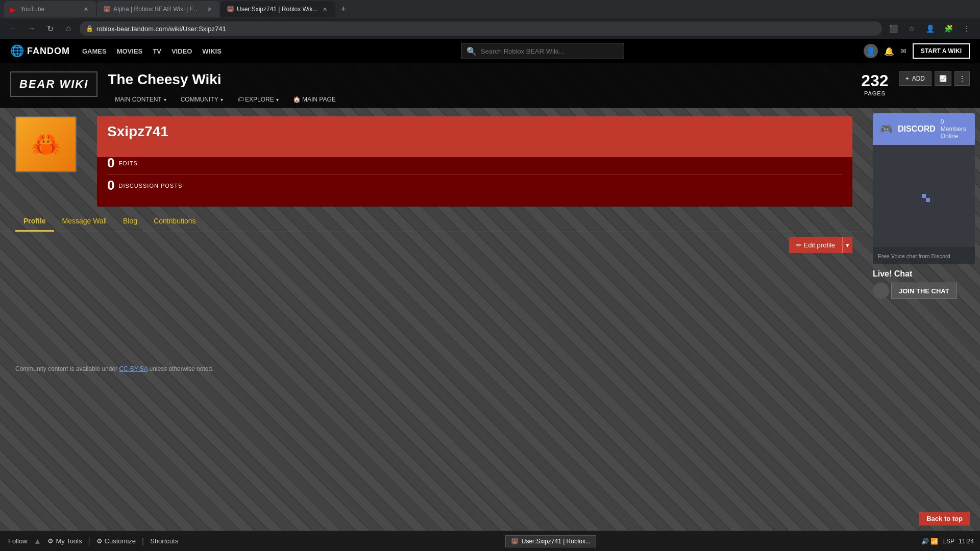  Describe the element at coordinates (962, 79) in the screenshot. I see `more-options-button: ⋮` at that location.